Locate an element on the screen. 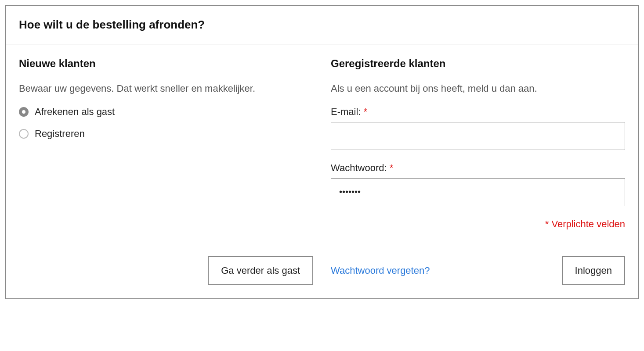 This screenshot has height=351, width=644. radio-register: Registreren is located at coordinates (166, 134).